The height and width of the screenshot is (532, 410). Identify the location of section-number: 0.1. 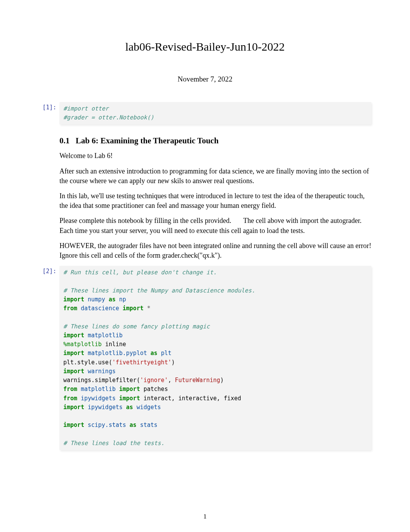
(64, 141).